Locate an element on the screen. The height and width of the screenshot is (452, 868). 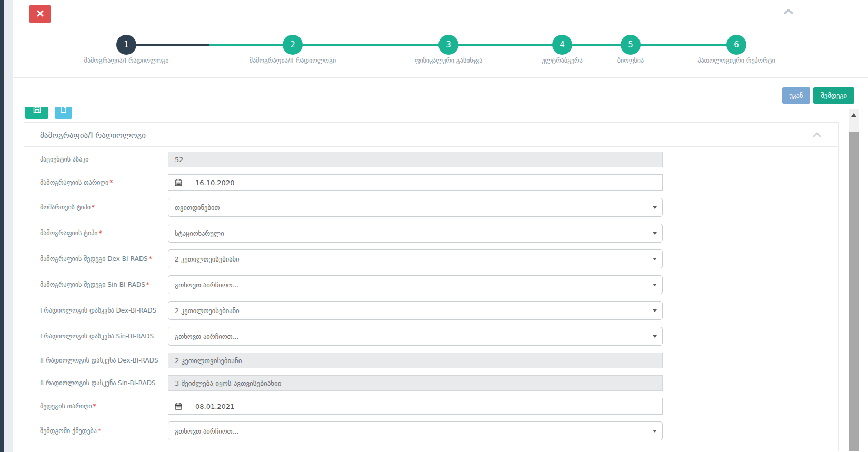
field-label: II რადიოლოგის დასკვნა Sin-BI-RADS is located at coordinates (104, 383).